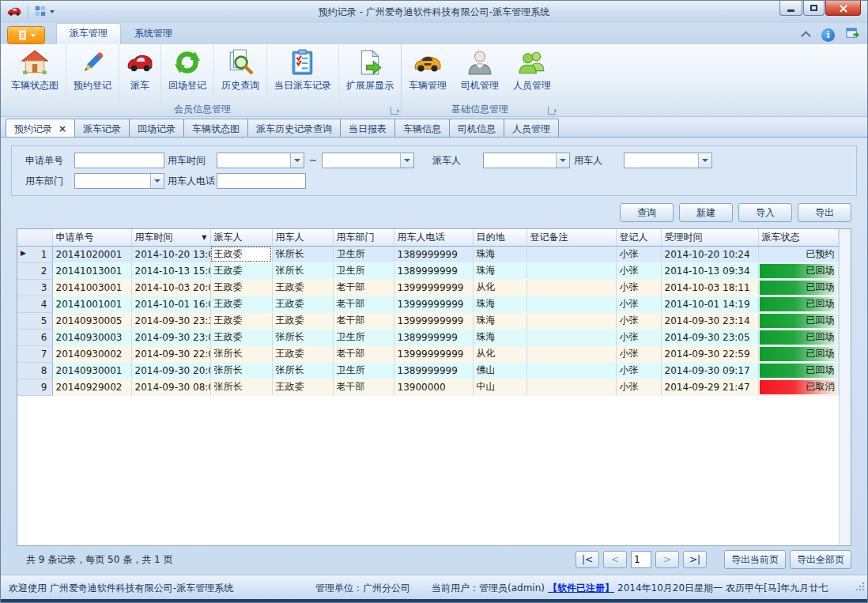 This screenshot has width=868, height=603. Describe the element at coordinates (710, 237) in the screenshot. I see `column-header: 受理时间` at that location.